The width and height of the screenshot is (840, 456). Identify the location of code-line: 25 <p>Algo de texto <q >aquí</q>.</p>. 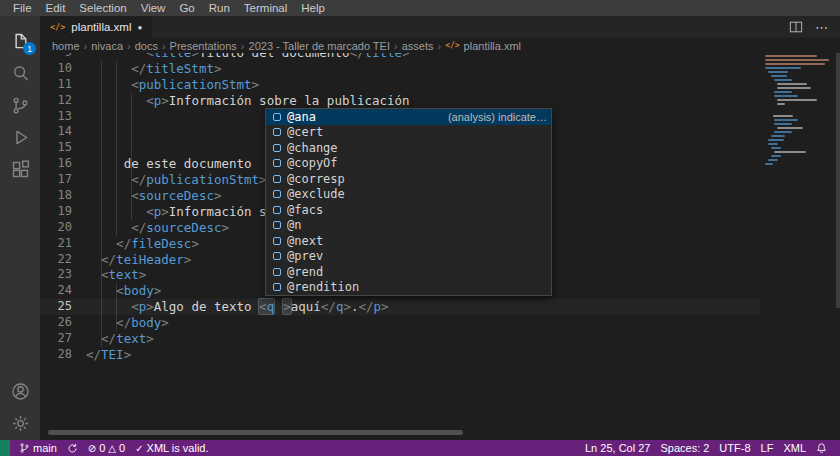
(400, 307).